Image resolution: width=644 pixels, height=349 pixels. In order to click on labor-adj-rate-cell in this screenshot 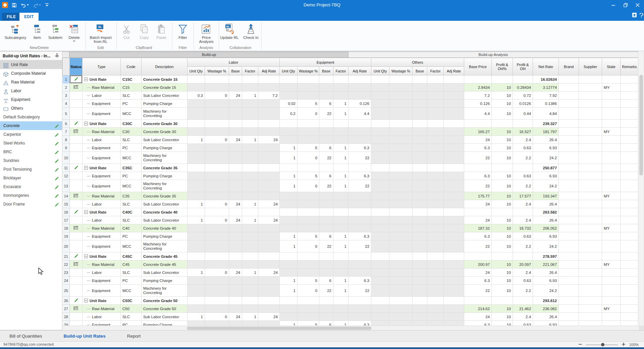, I will do `click(269, 265)`.